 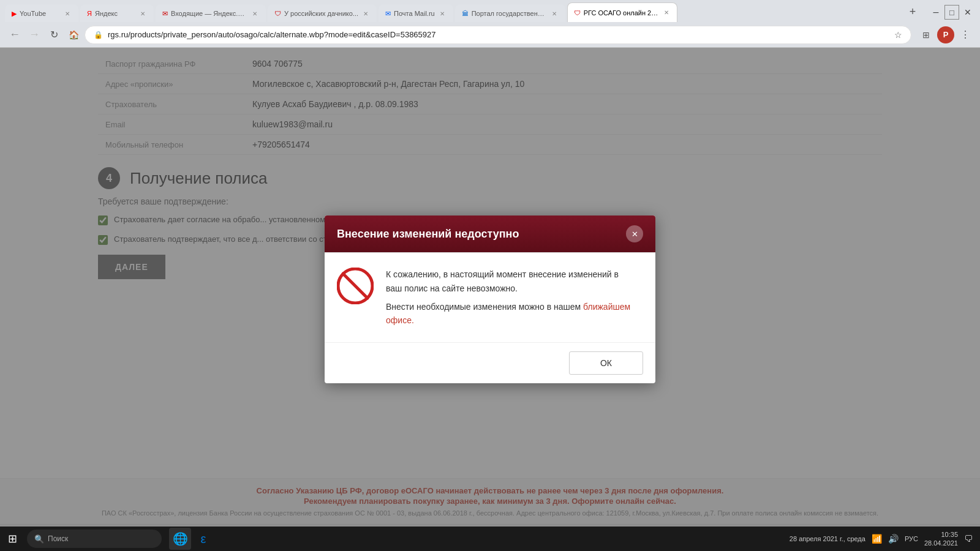 What do you see at coordinates (490, 539) in the screenshot?
I see `taskbar: ⊞ 🔍 Поиск 🌐 ε 28 апреля 2021 г., среда 📶…` at bounding box center [490, 539].